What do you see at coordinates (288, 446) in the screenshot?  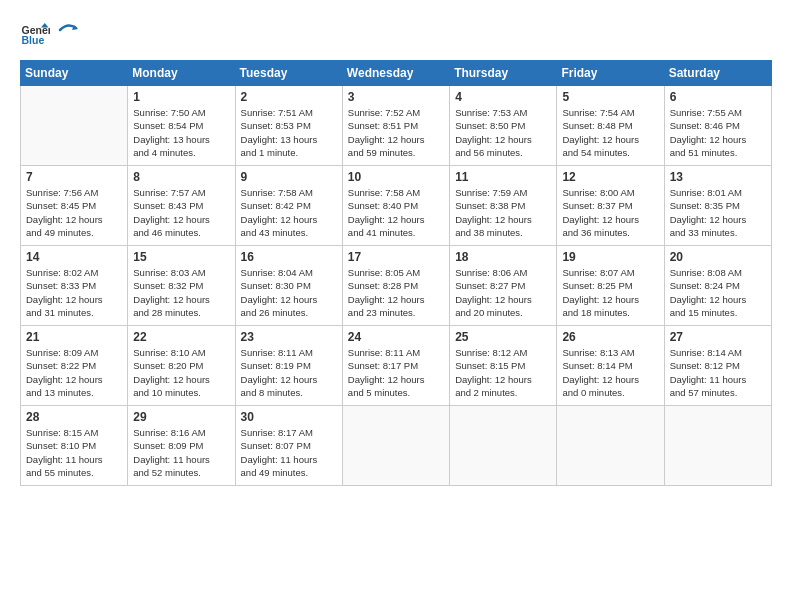 I see `calendar-cell: 30Sunrise: 8:17 AMSunset: 8:07 PMDayligh…` at bounding box center [288, 446].